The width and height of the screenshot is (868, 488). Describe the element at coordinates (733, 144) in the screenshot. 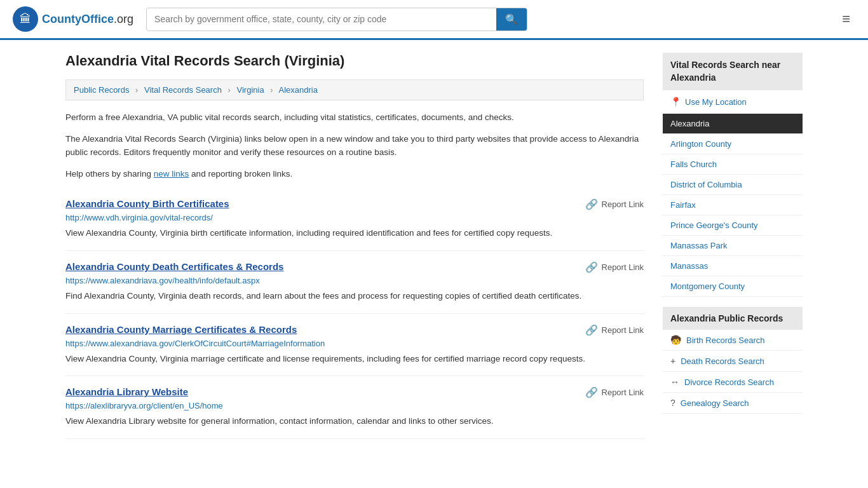

I see `sidebar-nearby-item: Arlington County` at that location.